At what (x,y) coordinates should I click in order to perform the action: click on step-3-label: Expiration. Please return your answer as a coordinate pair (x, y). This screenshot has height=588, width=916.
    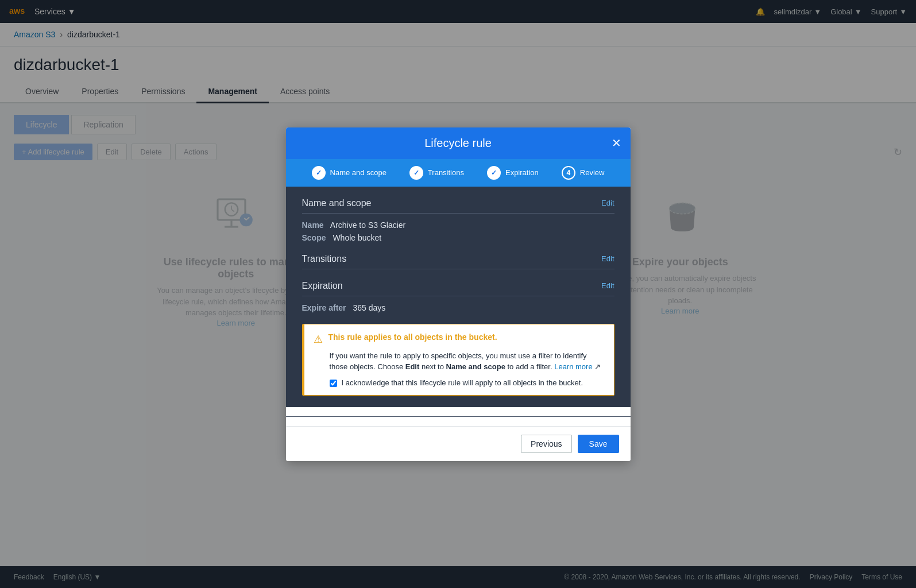
    Looking at the image, I should click on (522, 172).